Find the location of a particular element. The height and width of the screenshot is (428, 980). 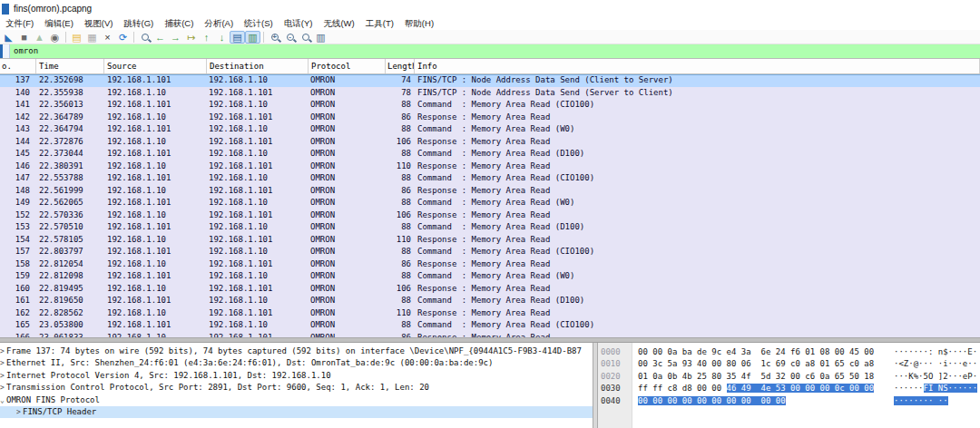

packet-row-146: 14622.380391192.168.1.10192.168.1.101OMR… is located at coordinates (490, 167).